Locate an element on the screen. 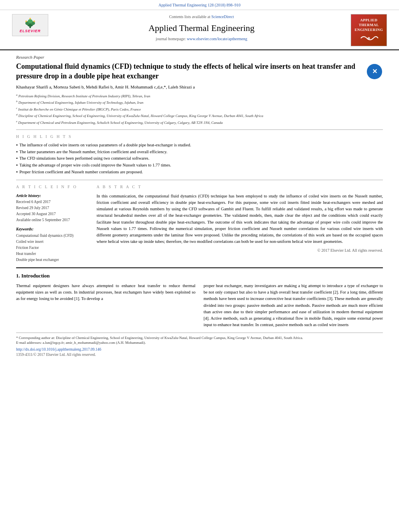 Image resolution: width=399 pixels, height=532 pixels. highlight-text-5: Proper friction coefficient and Nusselt … is located at coordinates (81, 172).